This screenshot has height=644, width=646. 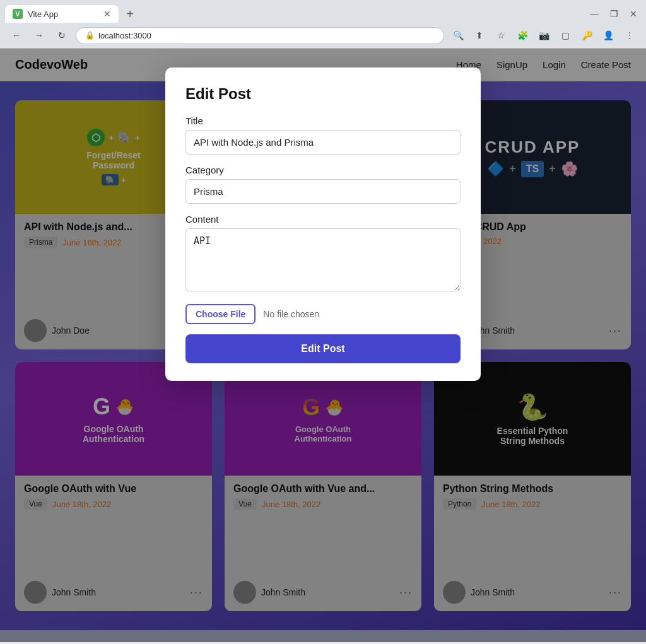 What do you see at coordinates (458, 35) in the screenshot?
I see `zoom-button: 🔍` at bounding box center [458, 35].